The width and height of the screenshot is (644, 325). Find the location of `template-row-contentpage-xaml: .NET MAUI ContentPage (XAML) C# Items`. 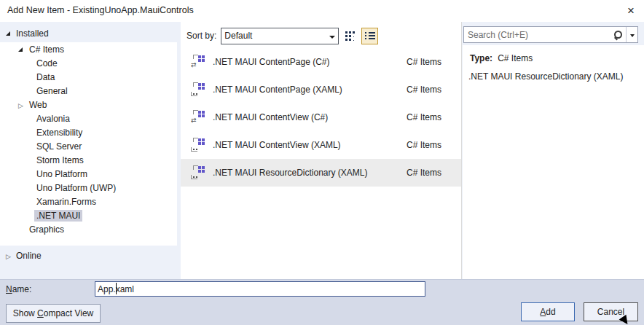

template-row-contentpage-xaml: .NET MAUI ContentPage (XAML) C# Items is located at coordinates (321, 90).